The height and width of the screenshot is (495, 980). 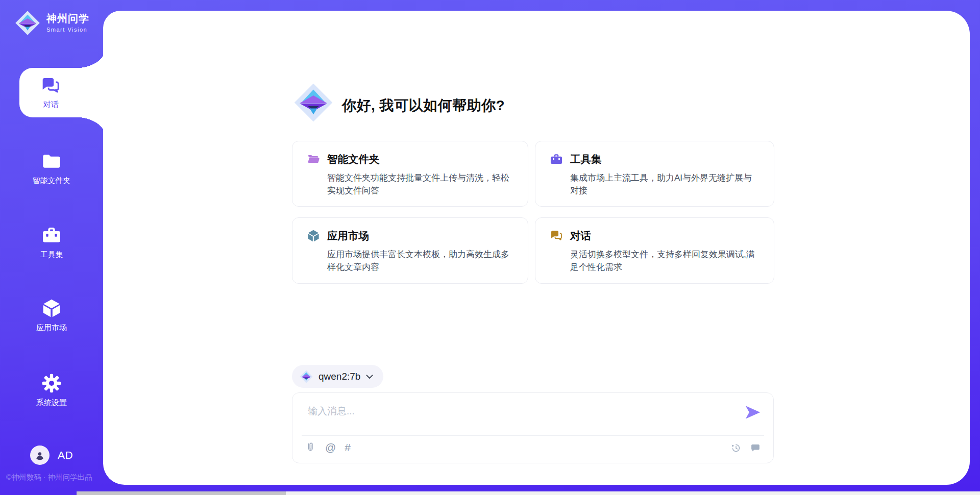 I want to click on composer-divider, so click(x=533, y=436).